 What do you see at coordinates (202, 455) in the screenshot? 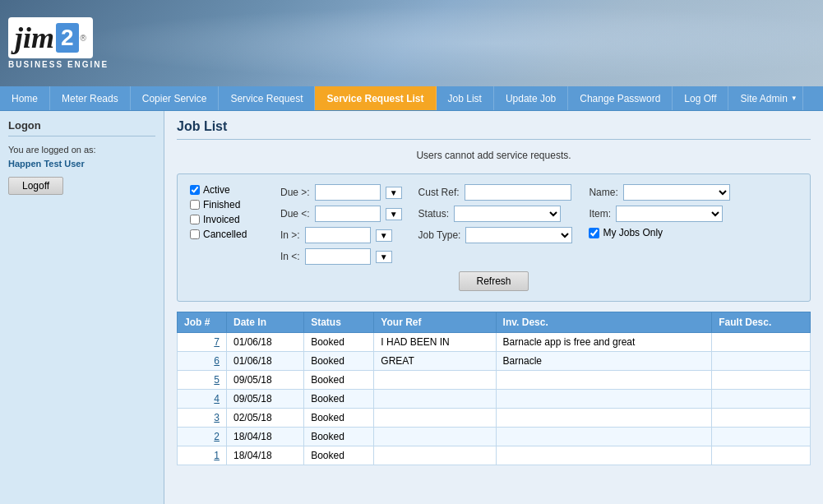
I see `job-link: 1` at bounding box center [202, 455].